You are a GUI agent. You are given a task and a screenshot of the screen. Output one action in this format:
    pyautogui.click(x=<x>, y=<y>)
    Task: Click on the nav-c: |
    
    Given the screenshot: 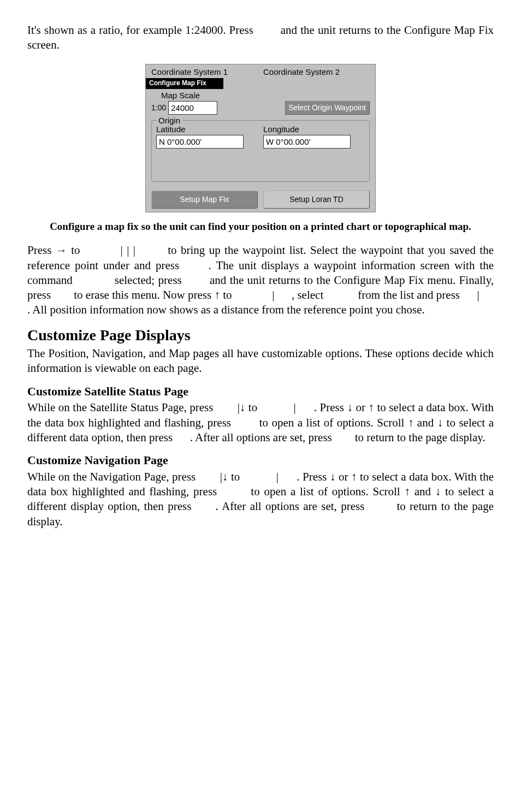 What is the action you would take?
    pyautogui.click(x=277, y=477)
    